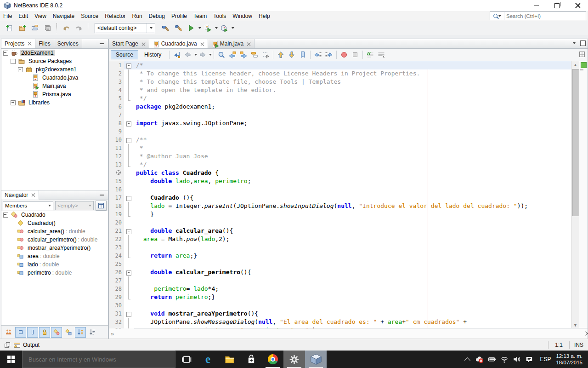  I want to click on expand-gutter-icon: », so click(112, 334).